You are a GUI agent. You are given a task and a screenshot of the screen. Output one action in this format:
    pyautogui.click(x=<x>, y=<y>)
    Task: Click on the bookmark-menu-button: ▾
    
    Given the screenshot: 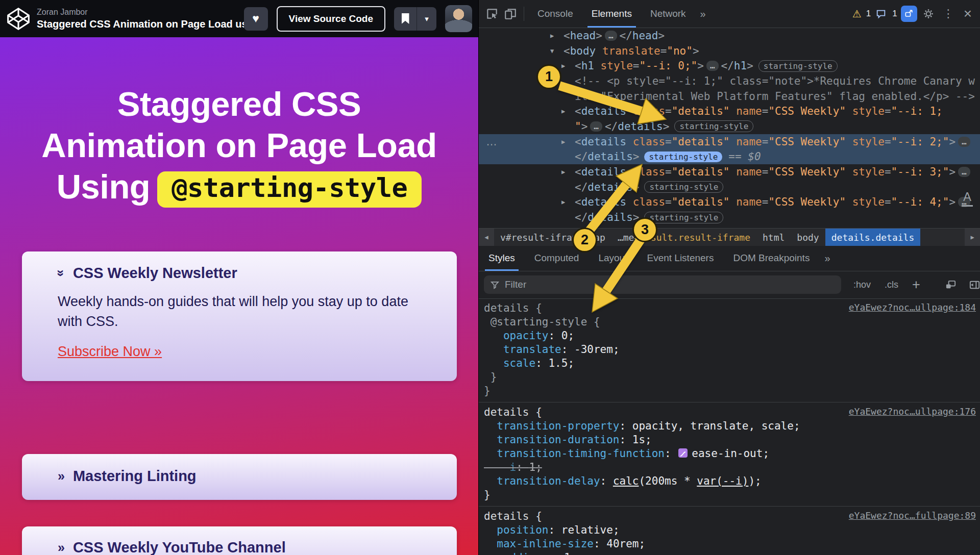 What is the action you would take?
    pyautogui.click(x=427, y=19)
    